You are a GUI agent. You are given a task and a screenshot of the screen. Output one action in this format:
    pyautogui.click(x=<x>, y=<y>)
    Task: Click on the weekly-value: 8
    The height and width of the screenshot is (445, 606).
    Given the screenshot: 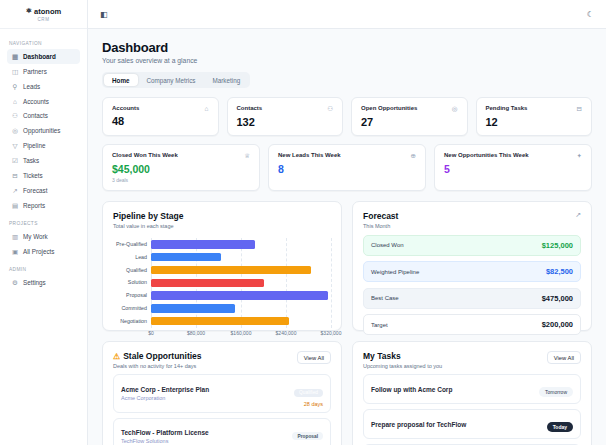 What is the action you would take?
    pyautogui.click(x=347, y=169)
    